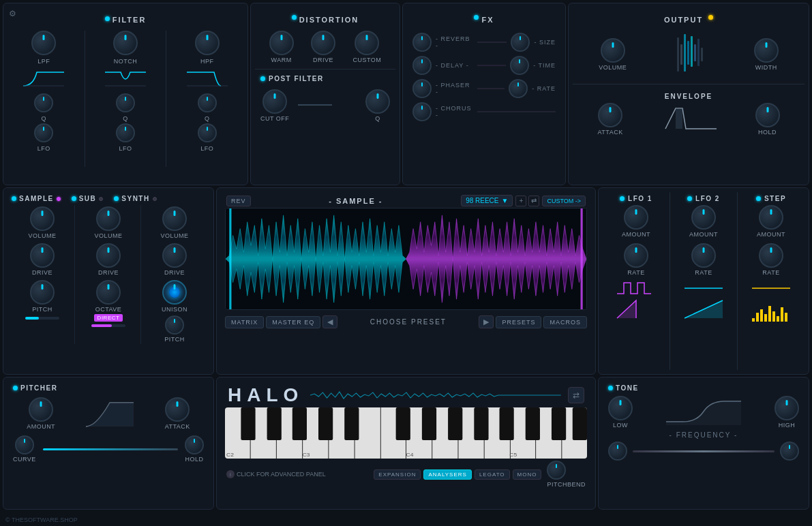 The height and width of the screenshot is (526, 812). Describe the element at coordinates (207, 103) in the screenshot. I see `hpf-q-knob` at that location.